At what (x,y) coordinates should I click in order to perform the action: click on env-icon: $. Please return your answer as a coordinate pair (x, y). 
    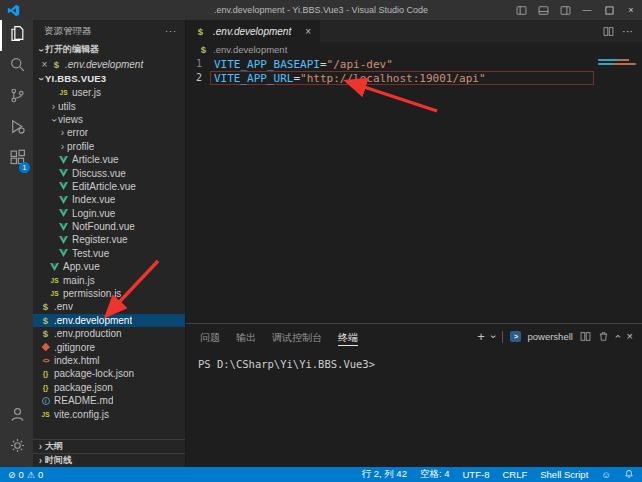
    Looking at the image, I should click on (200, 32).